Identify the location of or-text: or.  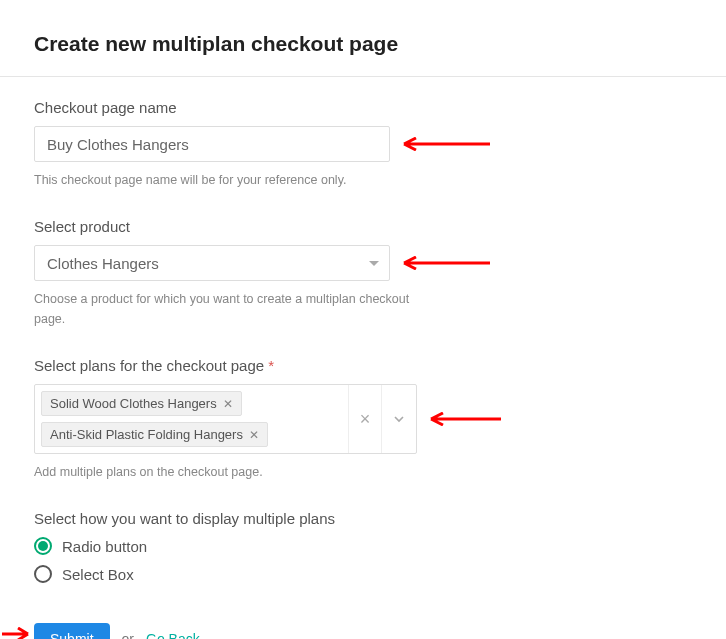
(128, 635).